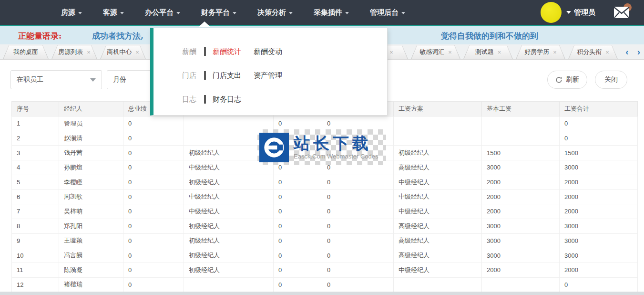 The image size is (644, 295). Describe the element at coordinates (325, 212) in the screenshot. I see `table-row: 7吴梓萌0中级经纪人00中级经纪人20002000` at that location.